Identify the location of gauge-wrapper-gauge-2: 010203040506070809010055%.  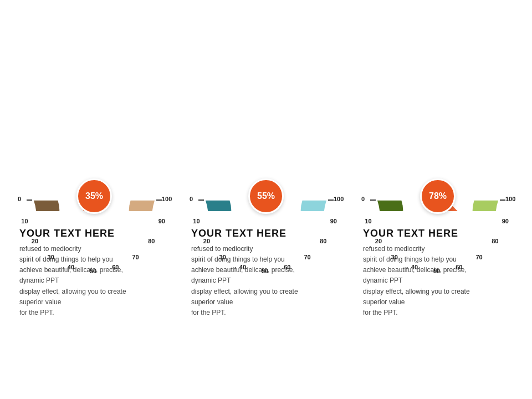
(266, 165).